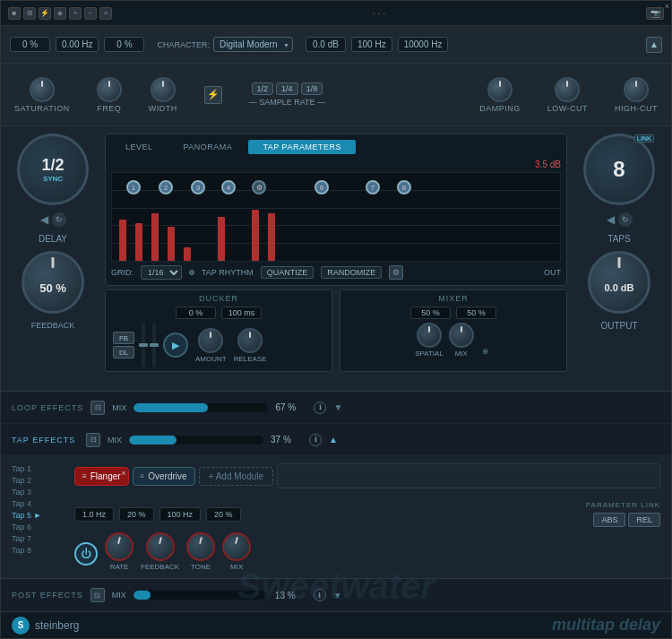 Image resolution: width=672 pixels, height=639 pixels. Describe the element at coordinates (77, 45) in the screenshot. I see `freq-display: 0.00 Hz` at that location.